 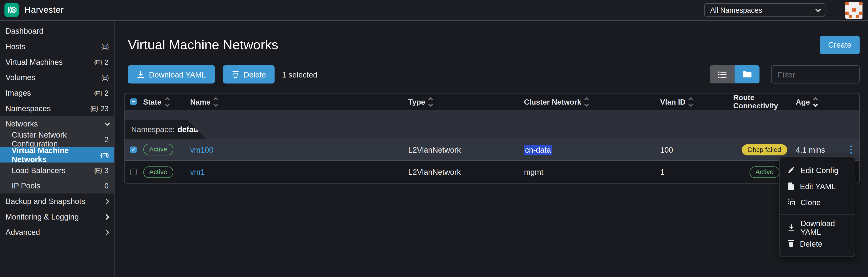 What do you see at coordinates (792, 202) in the screenshot?
I see `clone-icon` at bounding box center [792, 202].